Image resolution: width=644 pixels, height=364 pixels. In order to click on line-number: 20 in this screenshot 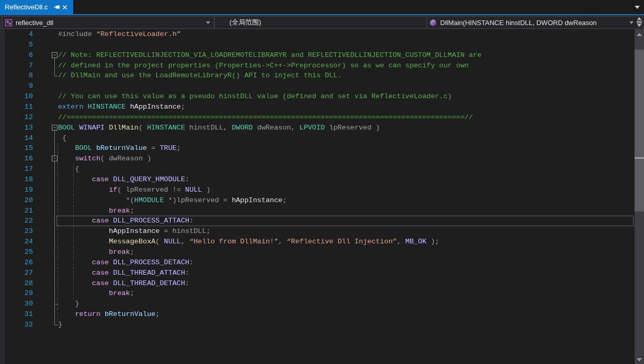, I will do `click(17, 201)`.